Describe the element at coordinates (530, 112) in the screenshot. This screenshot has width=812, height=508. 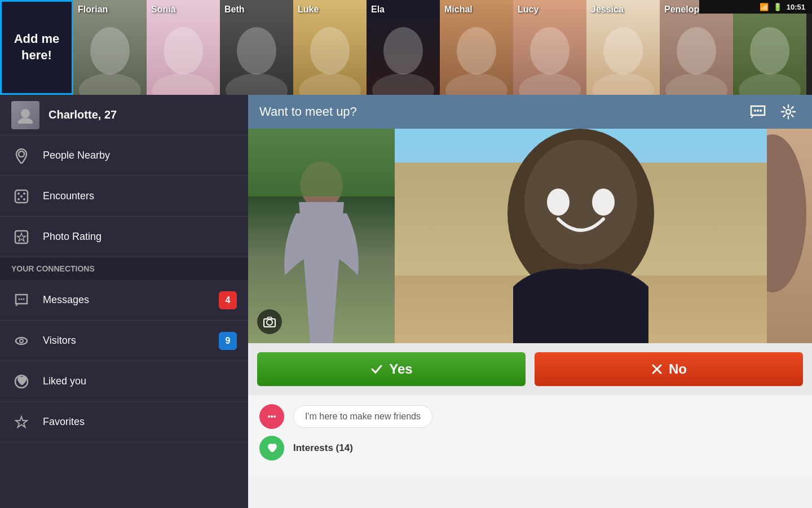
I see `content-header: Want to meet up?` at that location.